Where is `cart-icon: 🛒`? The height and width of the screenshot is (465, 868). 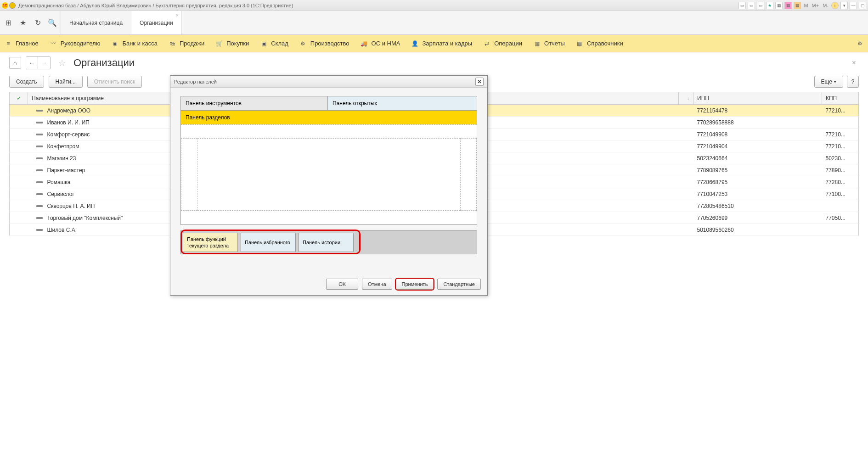 cart-icon: 🛒 is located at coordinates (219, 44).